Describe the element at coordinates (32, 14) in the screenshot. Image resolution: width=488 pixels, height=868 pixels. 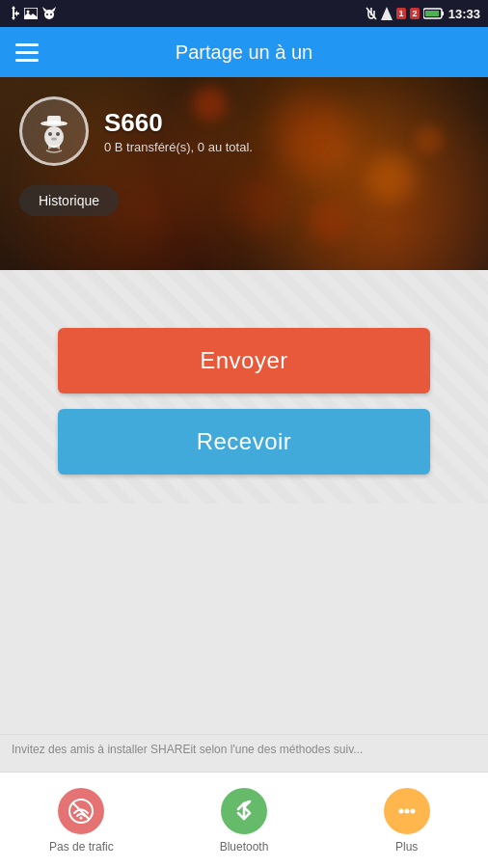
I see `status-left-icons` at that location.